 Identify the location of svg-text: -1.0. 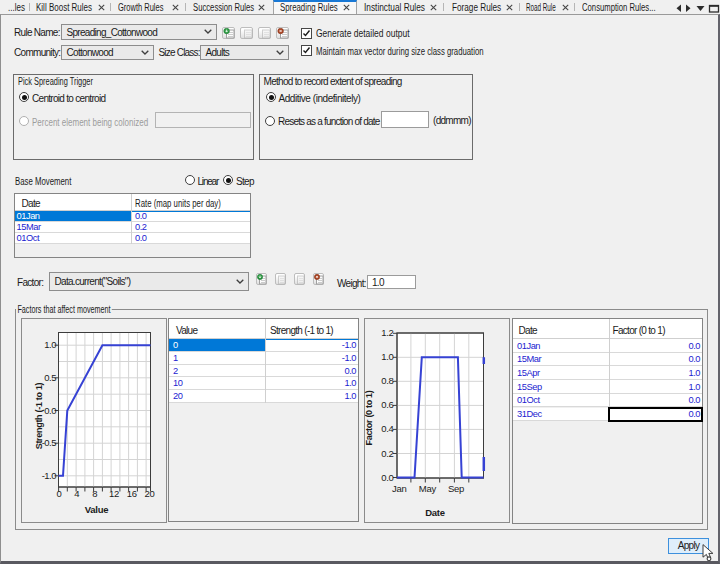
(48, 476).